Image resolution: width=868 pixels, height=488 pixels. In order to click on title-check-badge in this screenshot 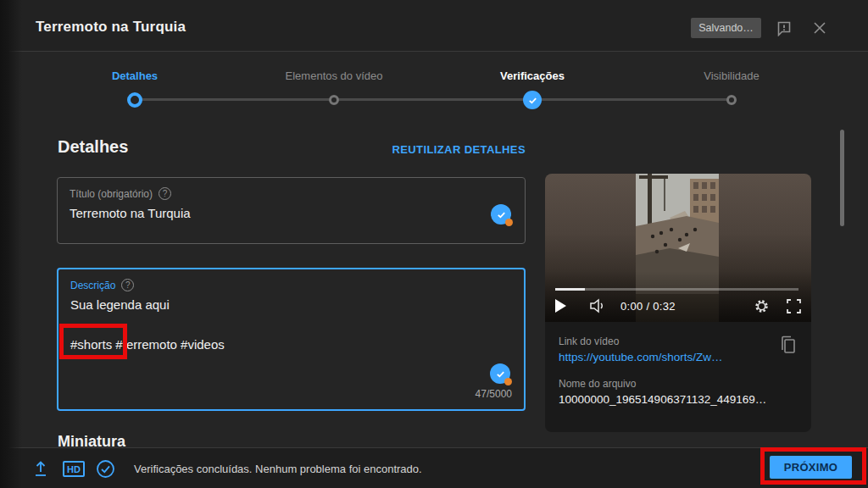, I will do `click(501, 214)`.